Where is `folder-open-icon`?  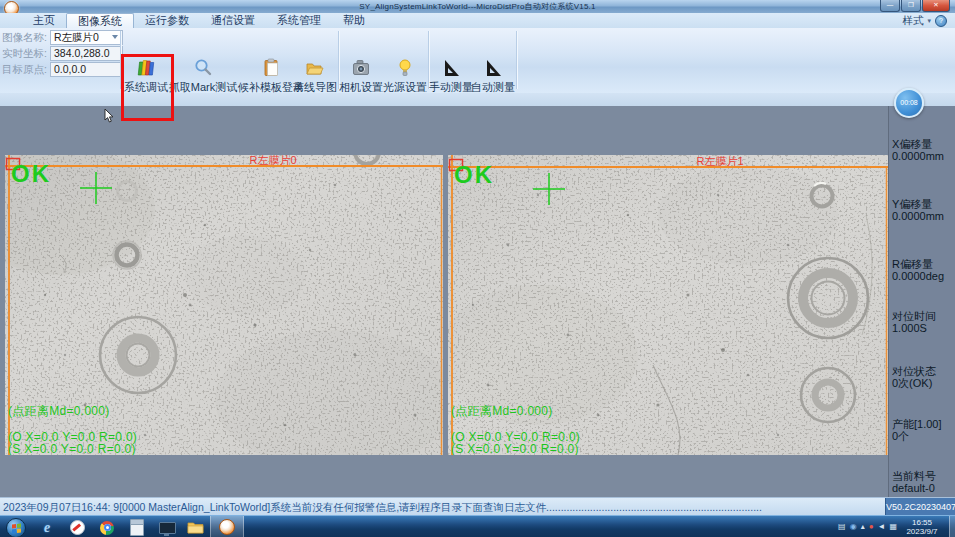
folder-open-icon is located at coordinates (315, 68).